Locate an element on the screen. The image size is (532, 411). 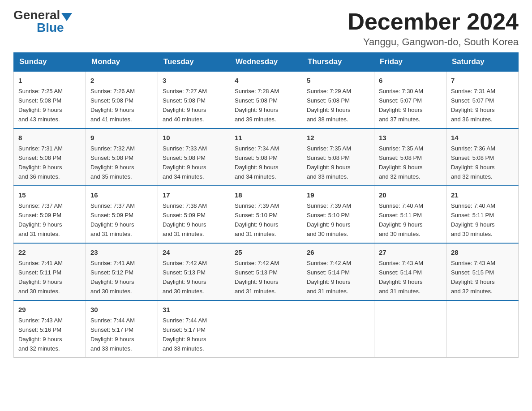
calendar-cell: 11 Sunrise: 7:34 AM Sunset: 5:08 PM Dayl… is located at coordinates (266, 157).